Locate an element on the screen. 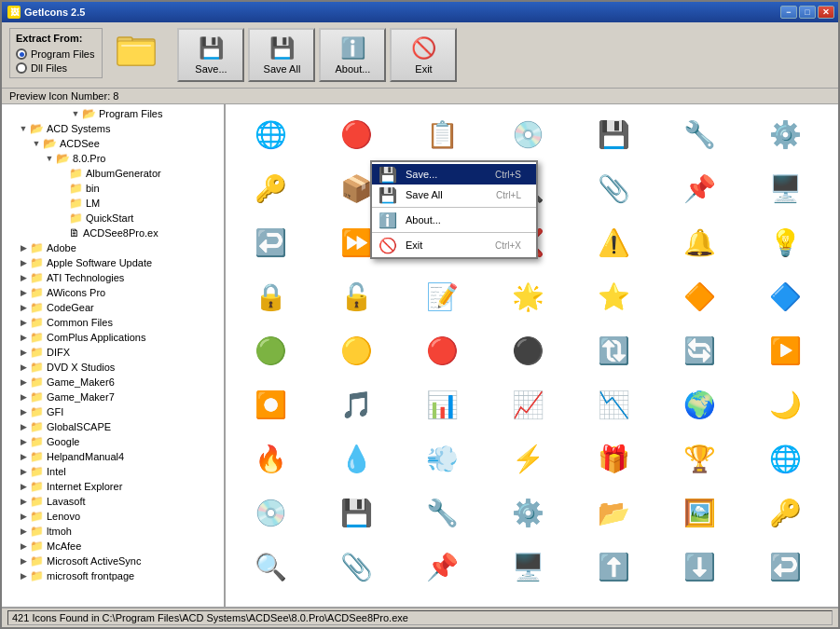 This screenshot has width=840, height=629. icon-cell: 🔶 is located at coordinates (699, 296).